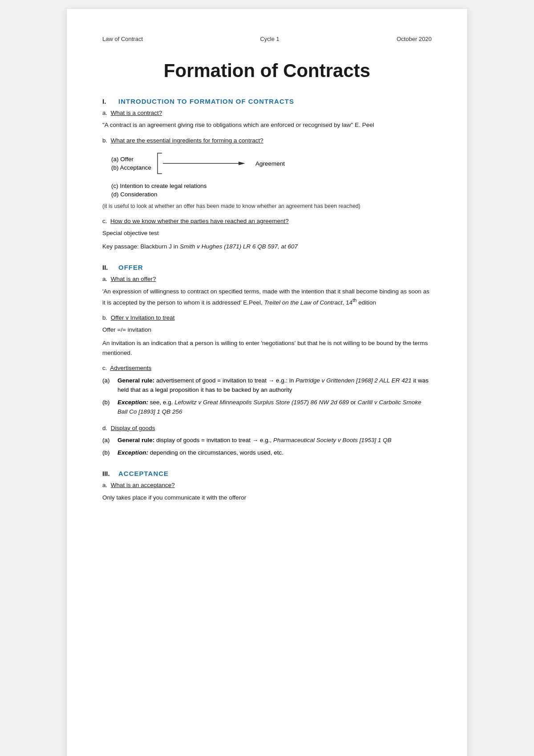 The width and height of the screenshot is (534, 756). I want to click on diagram-item-consideration: (d) Consideration, so click(271, 194).